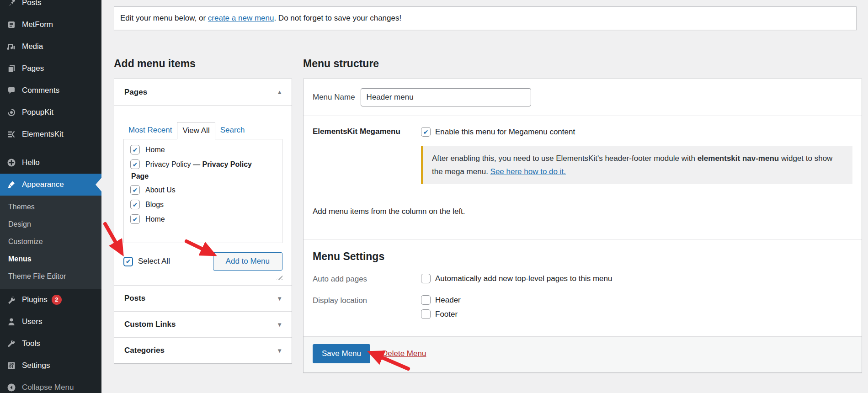 The image size is (868, 393). Describe the element at coordinates (136, 92) in the screenshot. I see `accordion-title: Pages` at that location.